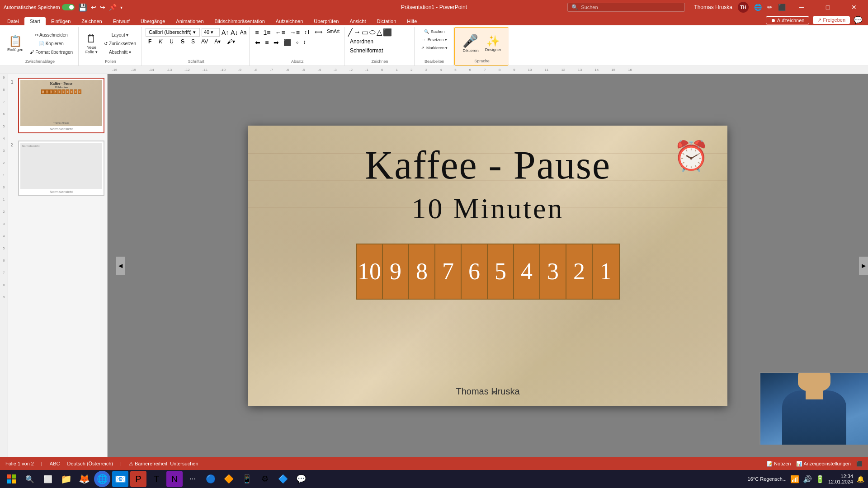  I want to click on tab-aufzeichnen: Aufzeichnen, so click(289, 21).